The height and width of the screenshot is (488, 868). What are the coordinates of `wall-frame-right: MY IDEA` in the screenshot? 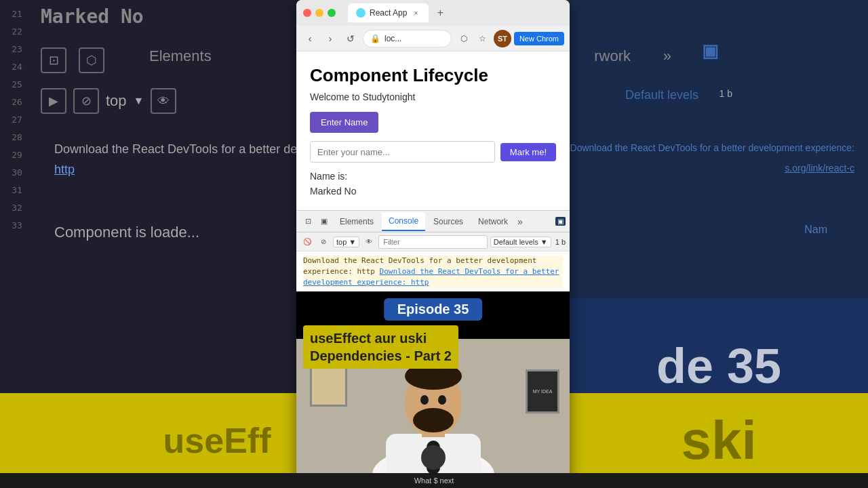 It's located at (542, 392).